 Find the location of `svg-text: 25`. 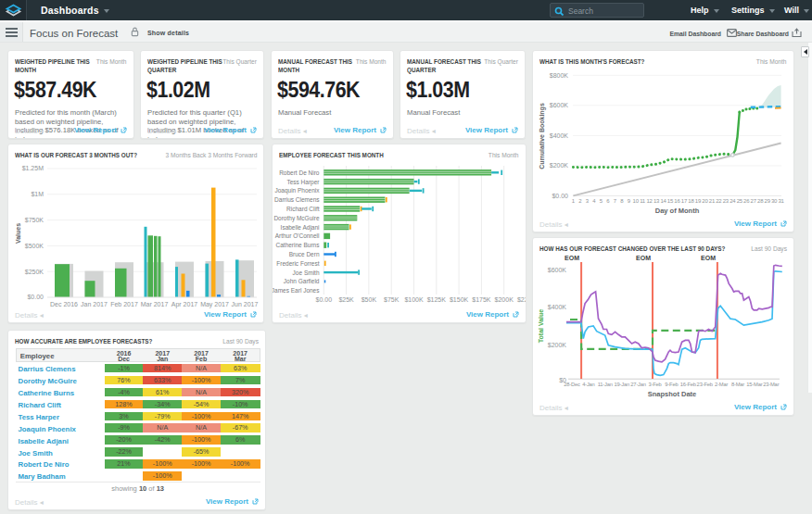

svg-text: 25 is located at coordinates (740, 201).